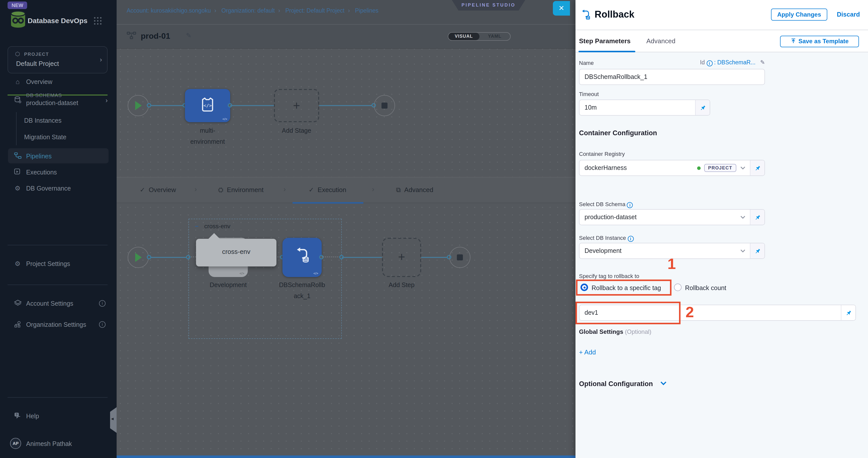 Image resolution: width=868 pixels, height=458 pixels. Describe the element at coordinates (332, 257) in the screenshot. I see `edge-dotted` at that location.